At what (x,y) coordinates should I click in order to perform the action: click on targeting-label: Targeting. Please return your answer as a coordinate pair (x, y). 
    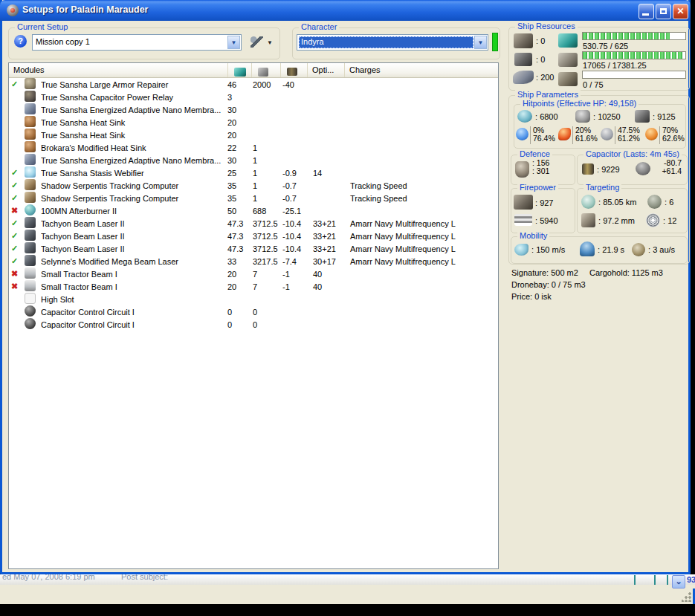
    Looking at the image, I should click on (602, 187).